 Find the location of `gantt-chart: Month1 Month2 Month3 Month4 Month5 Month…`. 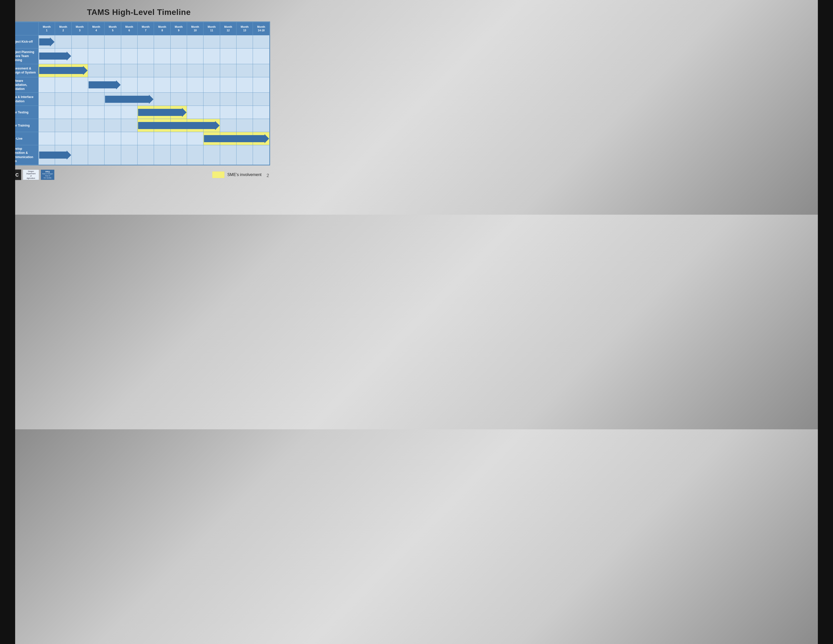

gantt-chart: Month1 Month2 Month3 Month4 Month5 Month… is located at coordinates (139, 93).